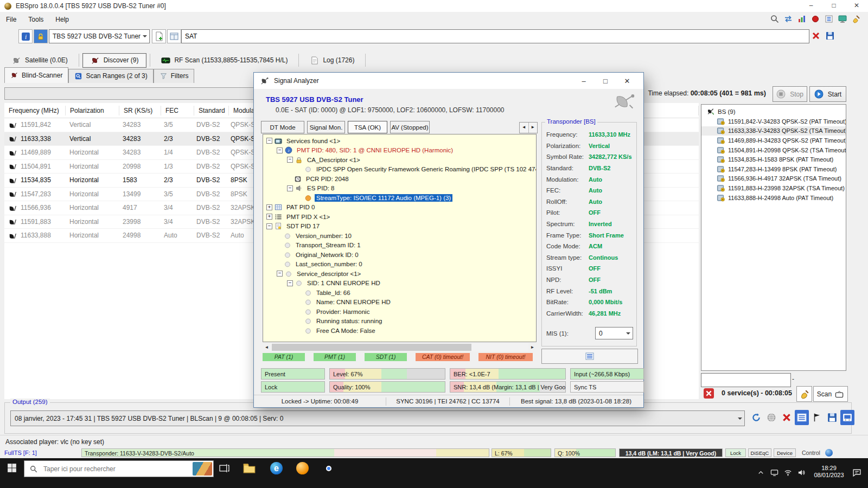  Describe the element at coordinates (399, 189) in the screenshot. I see `tree-node: ES PID: 8` at that location.